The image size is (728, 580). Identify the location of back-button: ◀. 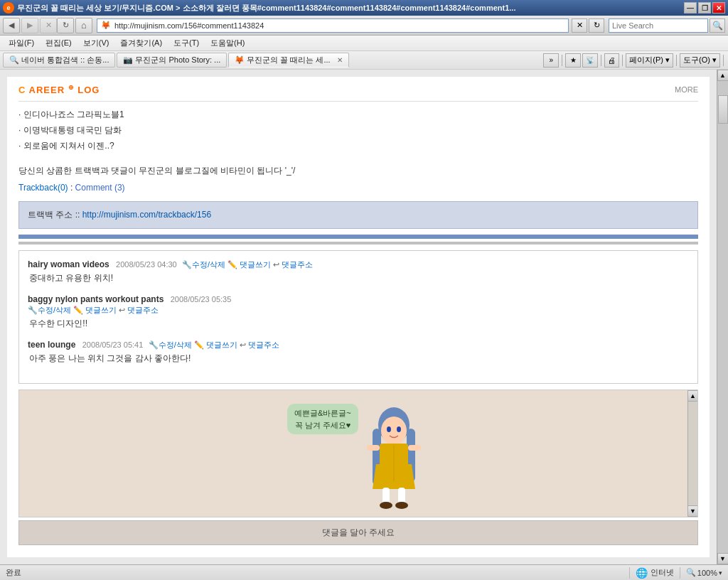
(11, 26).